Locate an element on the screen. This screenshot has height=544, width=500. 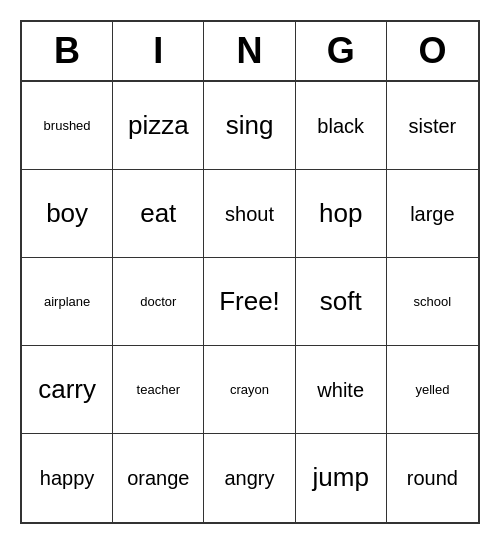
bingo-cell: round is located at coordinates (432, 478).